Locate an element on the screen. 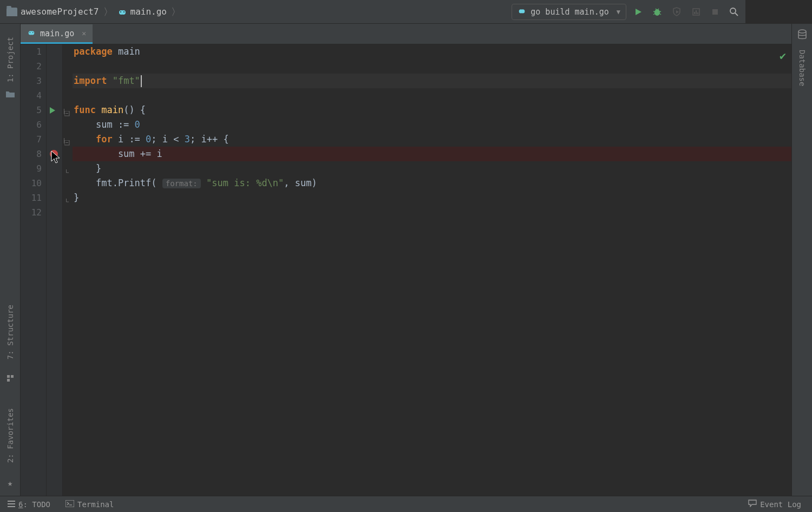  breakpoint-icon is located at coordinates (54, 154).